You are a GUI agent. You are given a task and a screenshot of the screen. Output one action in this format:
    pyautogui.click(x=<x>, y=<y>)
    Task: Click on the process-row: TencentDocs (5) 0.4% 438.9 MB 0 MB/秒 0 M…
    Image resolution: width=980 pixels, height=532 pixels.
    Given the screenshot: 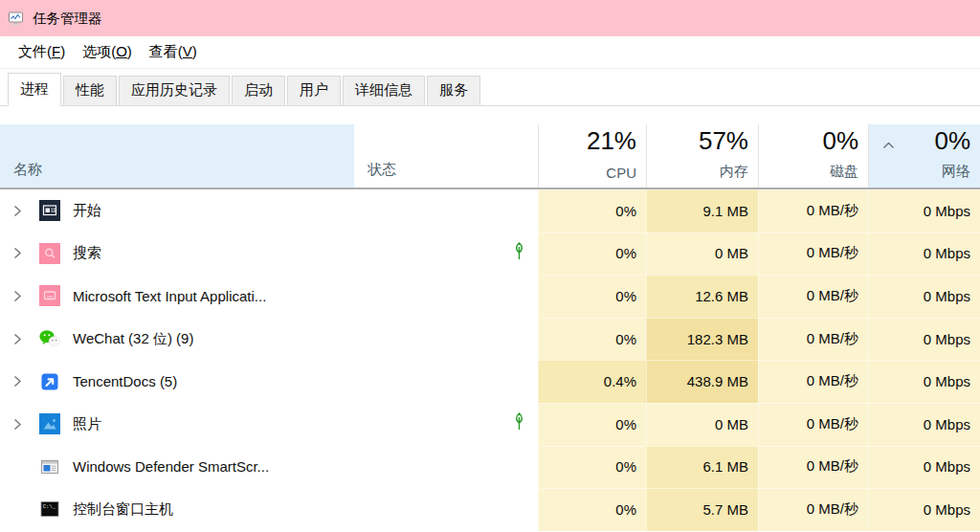 What is the action you would take?
    pyautogui.click(x=490, y=381)
    